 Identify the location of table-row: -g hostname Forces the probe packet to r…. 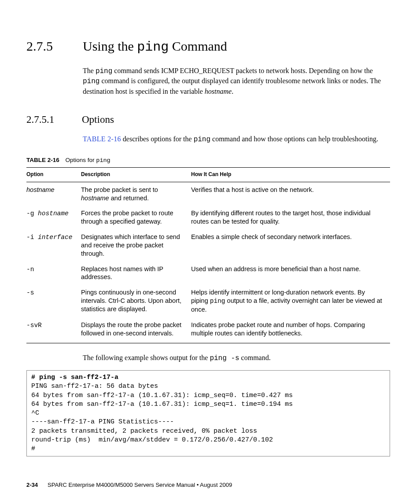
(208, 217).